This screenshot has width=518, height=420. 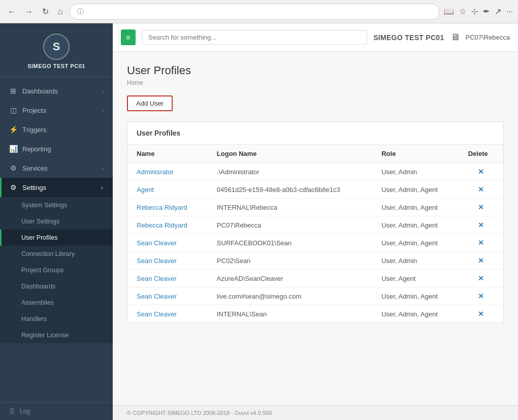 I want to click on cell-logon: SURFACEBOOK01\Sean, so click(x=290, y=243).